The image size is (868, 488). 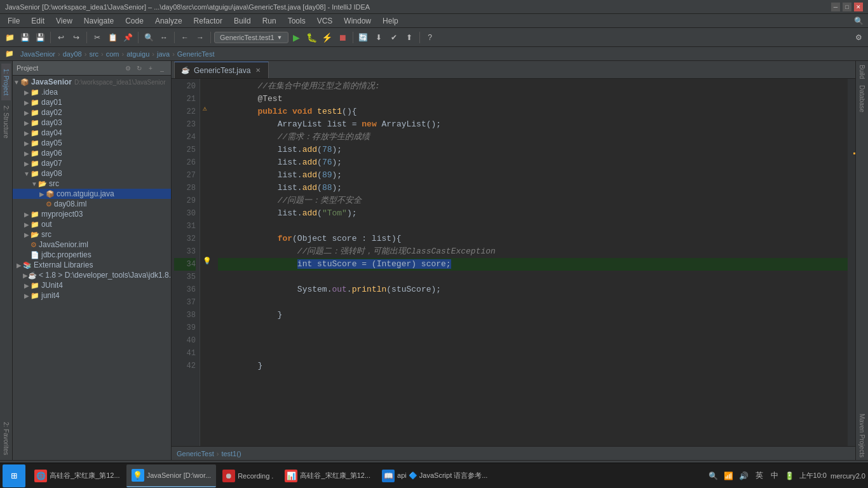 I want to click on menu-file: File, so click(x=14, y=21).